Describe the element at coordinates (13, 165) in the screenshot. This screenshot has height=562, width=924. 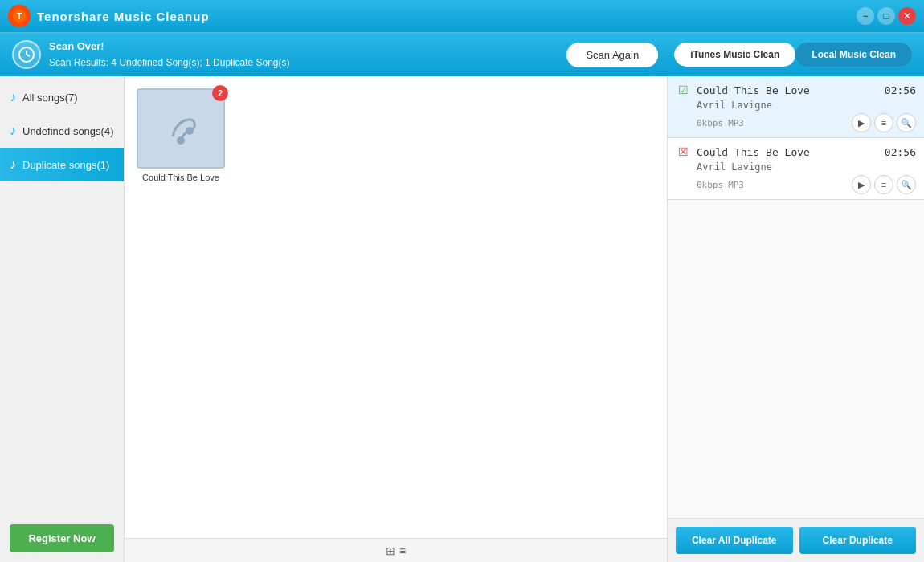
I see `music-note-icon-3: ♪` at that location.